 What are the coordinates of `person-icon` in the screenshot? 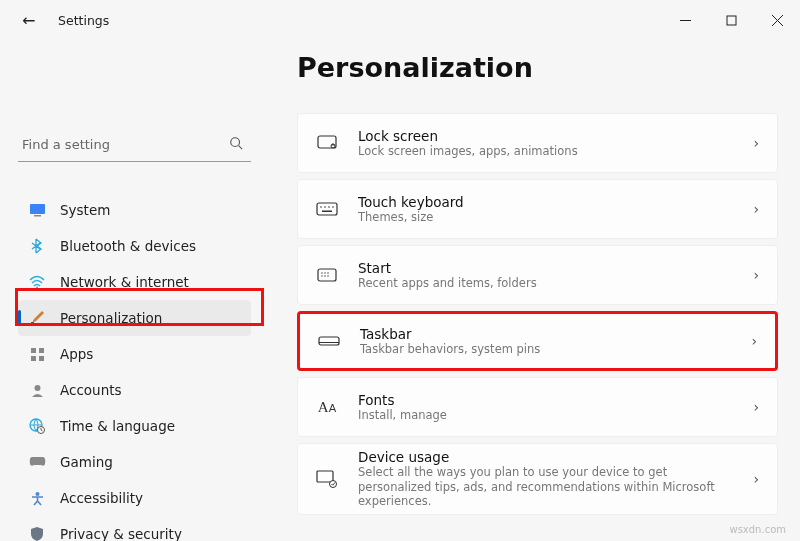 It's located at (37, 390).